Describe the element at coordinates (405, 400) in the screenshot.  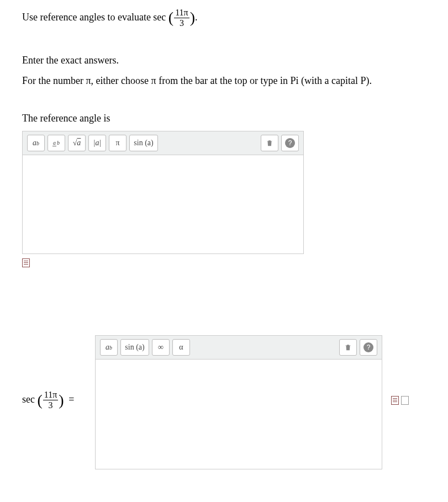
I see `equation-preview-icon-alt` at that location.